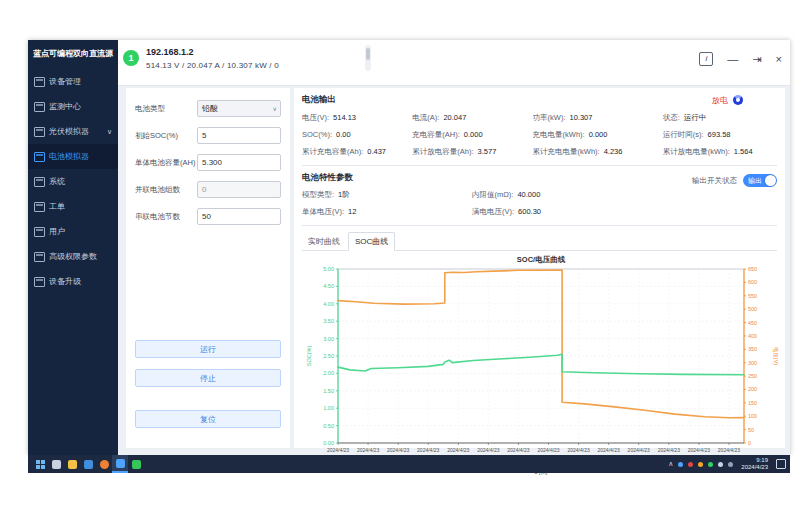 The width and height of the screenshot is (811, 507). Describe the element at coordinates (104, 464) in the screenshot. I see `browser-icon` at that location.